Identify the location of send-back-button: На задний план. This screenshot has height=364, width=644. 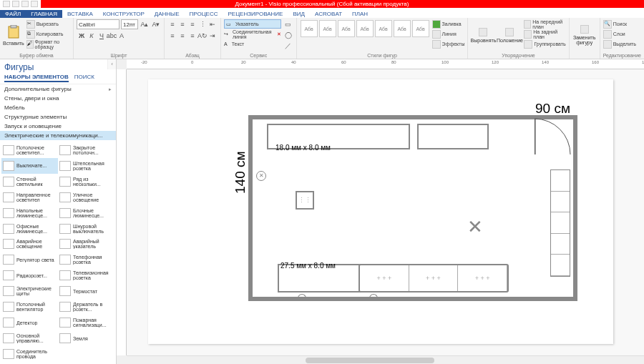
(545, 34).